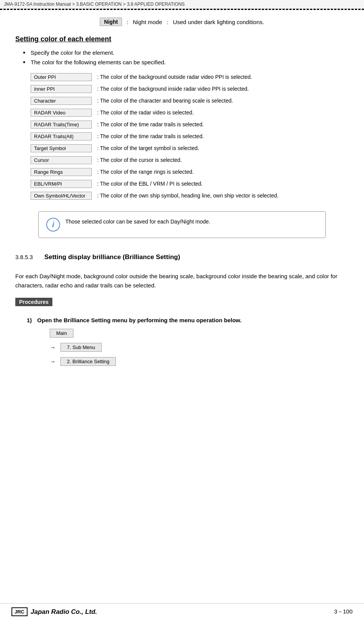  I want to click on page-footer: JRC Japan Radio Co., Ltd. 3－100, so click(182, 612).